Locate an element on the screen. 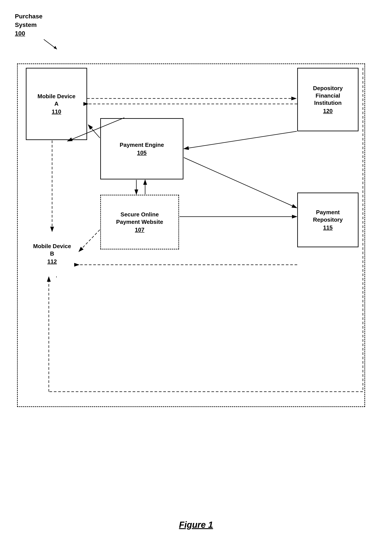  mobile-device-a-box: Mobile Device A 110 is located at coordinates (57, 104).